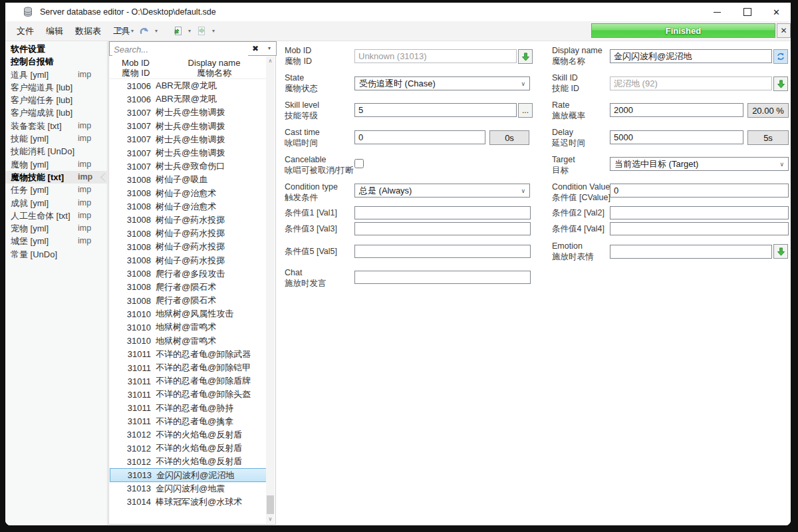 The width and height of the screenshot is (798, 532). I want to click on scroll-down-icon: ∨, so click(270, 519).